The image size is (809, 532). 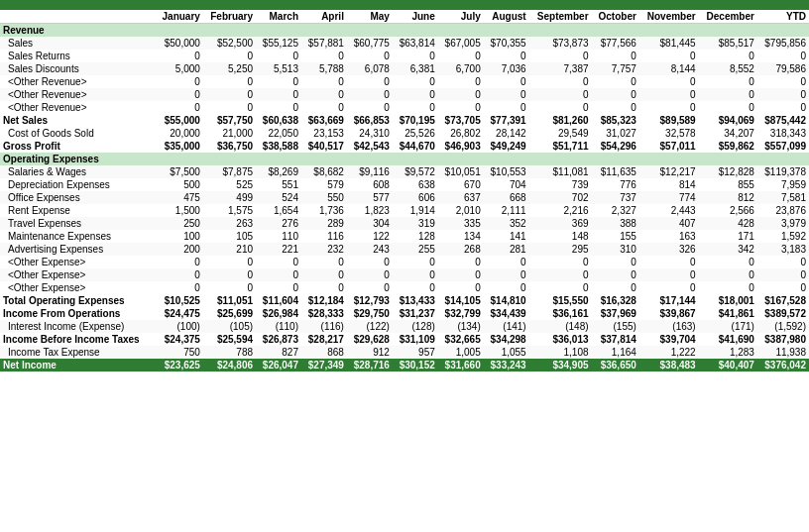 I want to click on cell-9: 31,027, so click(x=616, y=133).